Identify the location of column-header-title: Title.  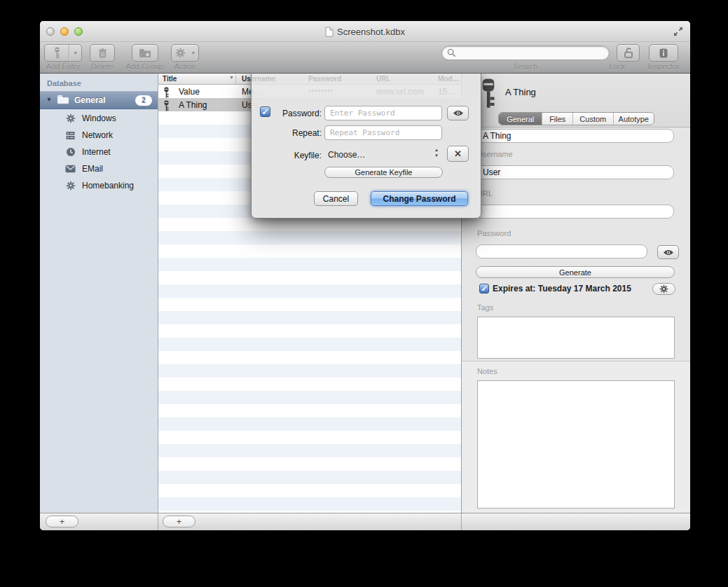
(170, 78).